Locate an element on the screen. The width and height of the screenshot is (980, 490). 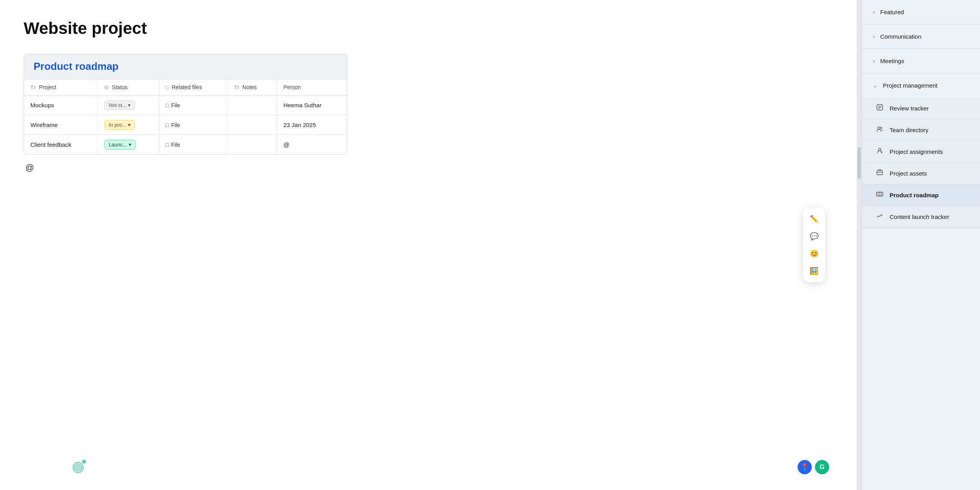
table-row: Client feedback Launc... ▾ □ File @ is located at coordinates (186, 145).